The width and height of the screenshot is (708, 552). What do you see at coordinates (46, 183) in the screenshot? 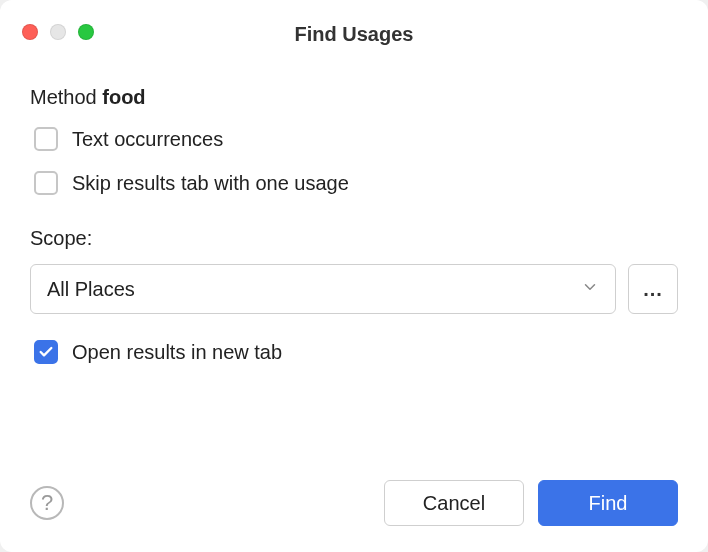
I see `skip-results-checkbox` at bounding box center [46, 183].